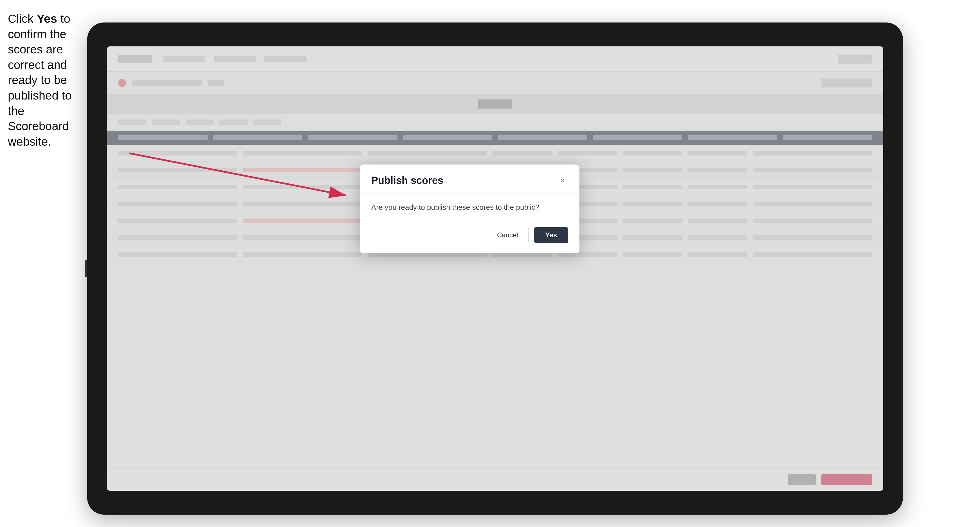  I want to click on modal-close-button: ×, so click(563, 181).